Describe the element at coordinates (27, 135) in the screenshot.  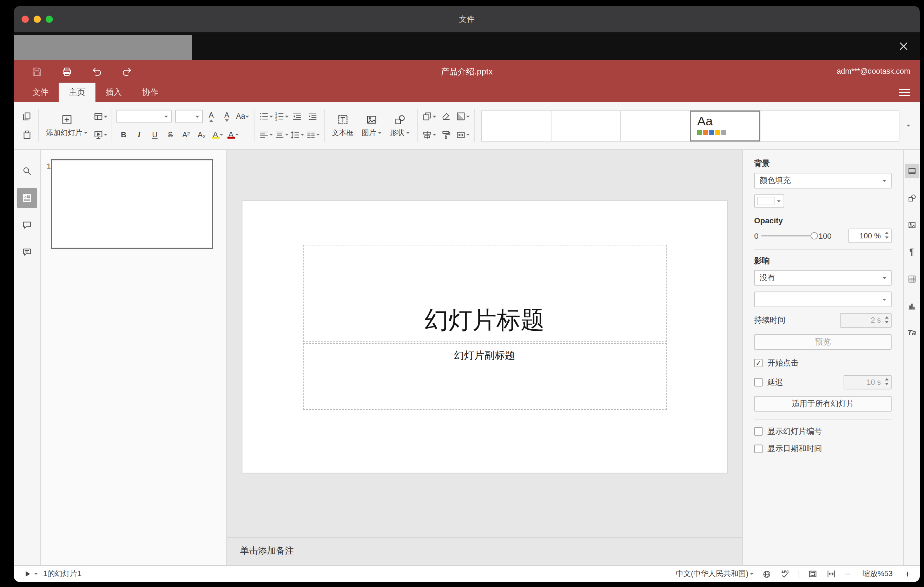
I see `paste-button` at that location.